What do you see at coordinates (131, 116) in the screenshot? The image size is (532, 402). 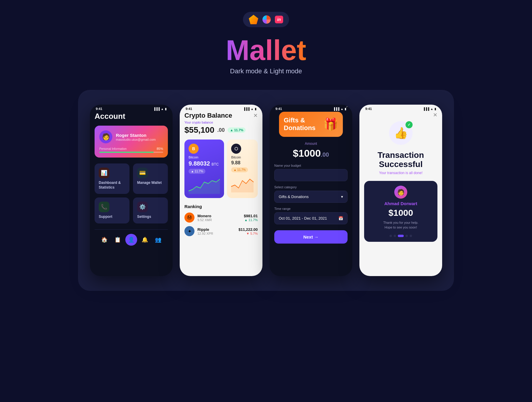 I see `account-title: Account` at bounding box center [131, 116].